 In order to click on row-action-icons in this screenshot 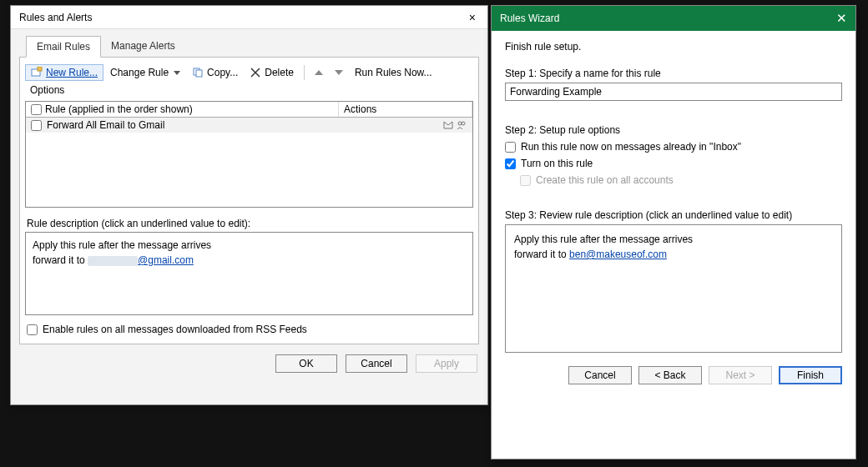, I will do `click(405, 125)`.